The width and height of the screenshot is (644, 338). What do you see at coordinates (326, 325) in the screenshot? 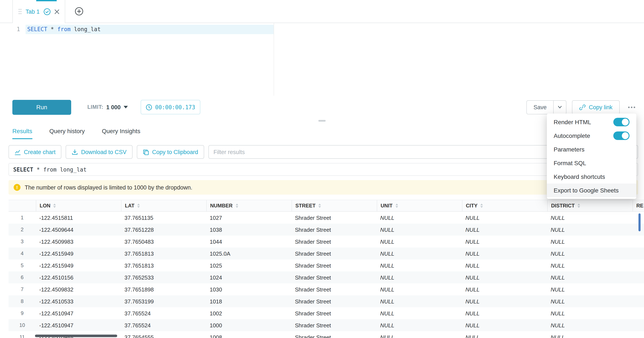
I see `table-row: 10-122.451094737.7655241000Shrader Stree…` at bounding box center [326, 325].